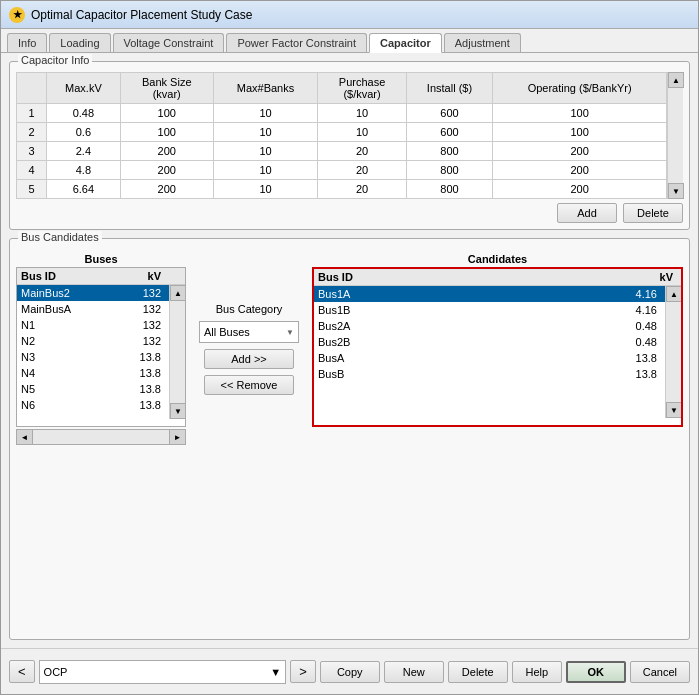  Describe the element at coordinates (363, 342) in the screenshot. I see `candidate-id-cell: Bus2B` at that location.